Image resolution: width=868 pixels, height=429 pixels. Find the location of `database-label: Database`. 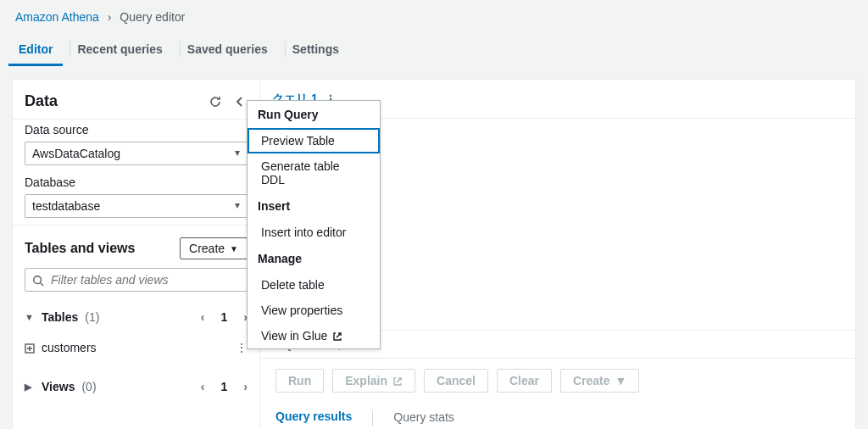

database-label: Database is located at coordinates (136, 182).